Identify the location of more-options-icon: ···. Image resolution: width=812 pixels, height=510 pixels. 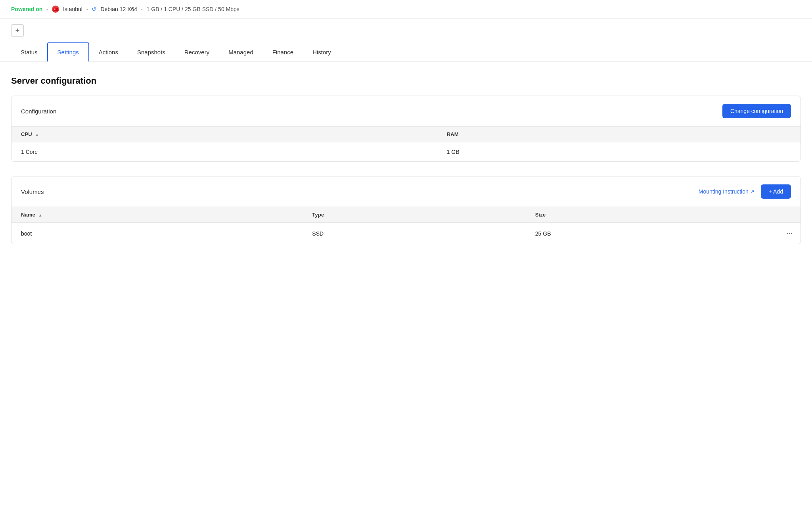
(790, 233).